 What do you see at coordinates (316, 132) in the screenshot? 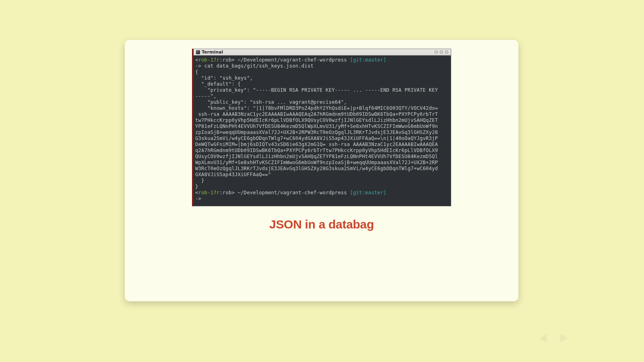
I see `output-line: zpIoaSjB+weqqUUmpaaasXVal72J+UX2B+2RPW3R…` at bounding box center [316, 132].